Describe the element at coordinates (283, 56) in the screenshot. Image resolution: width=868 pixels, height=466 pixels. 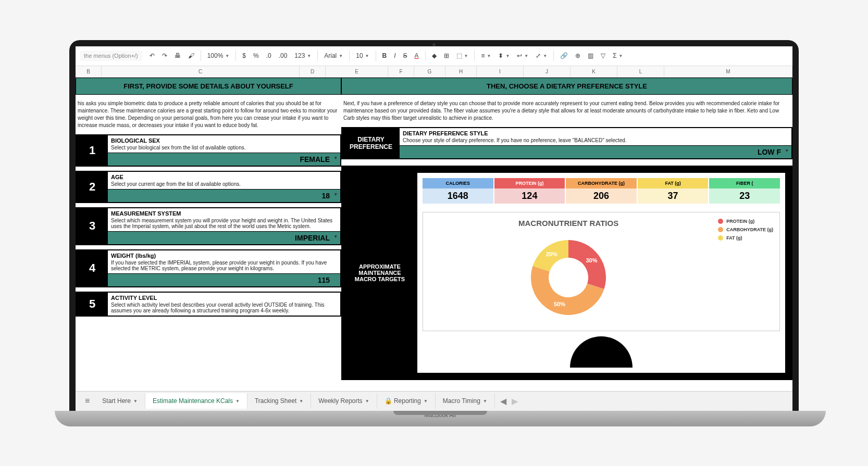
I see `increase-decimal-icon: .00` at that location.